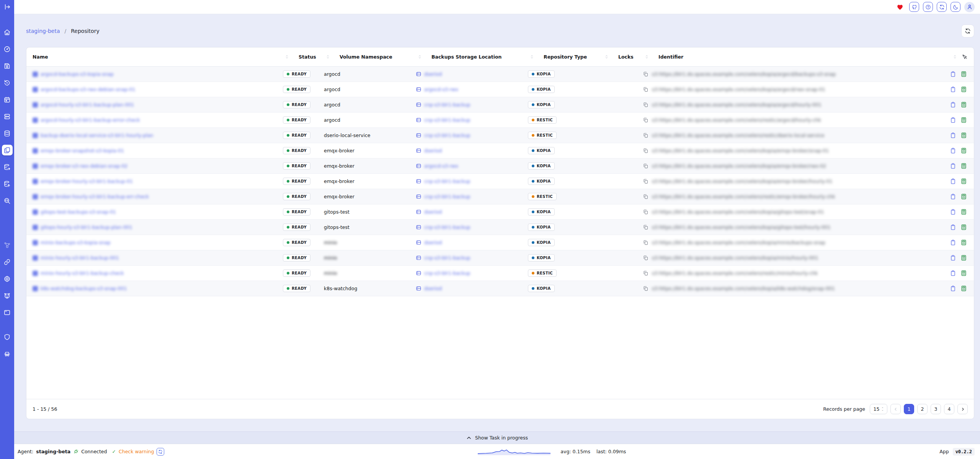 The image size is (980, 459). What do you see at coordinates (7, 262) in the screenshot?
I see `sidebar-item-links` at bounding box center [7, 262].